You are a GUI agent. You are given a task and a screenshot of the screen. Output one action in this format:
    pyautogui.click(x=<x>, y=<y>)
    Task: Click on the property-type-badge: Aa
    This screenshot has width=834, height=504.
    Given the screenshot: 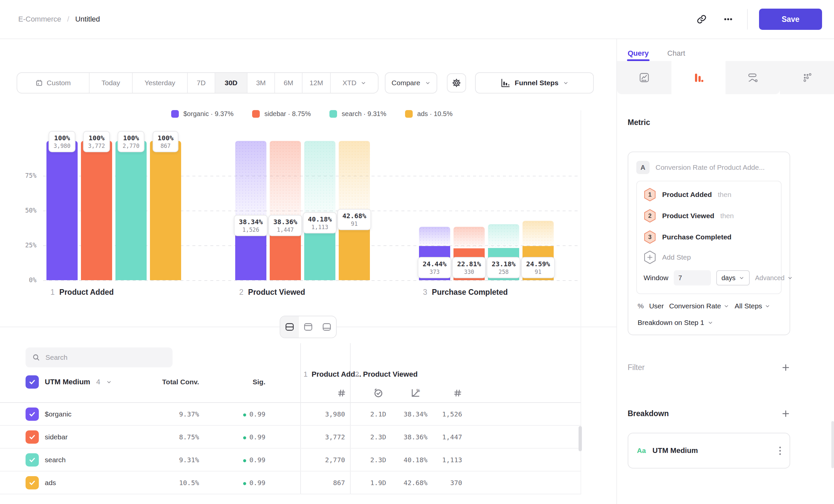 What is the action you would take?
    pyautogui.click(x=641, y=451)
    